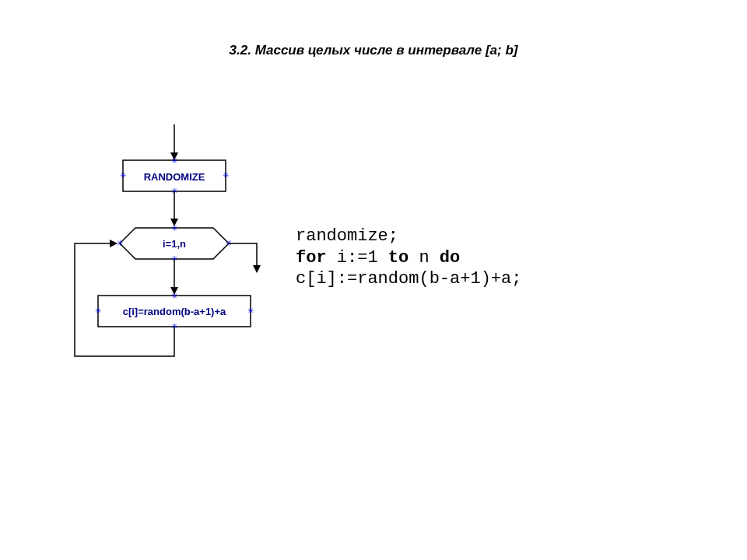  Describe the element at coordinates (174, 244) in the screenshot. I see `flow-node-loop-label: i=1,n` at that location.